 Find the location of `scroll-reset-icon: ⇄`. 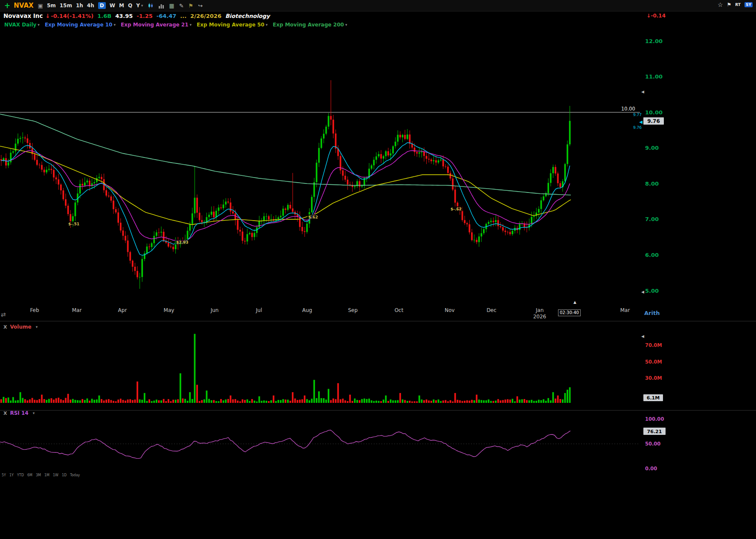

scroll-reset-icon: ⇄ is located at coordinates (3, 315).